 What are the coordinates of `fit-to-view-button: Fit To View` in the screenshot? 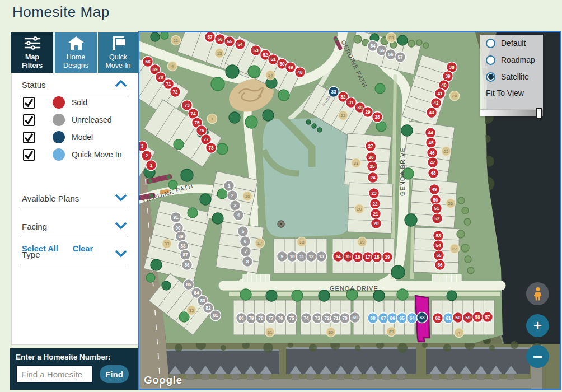 It's located at (512, 91).